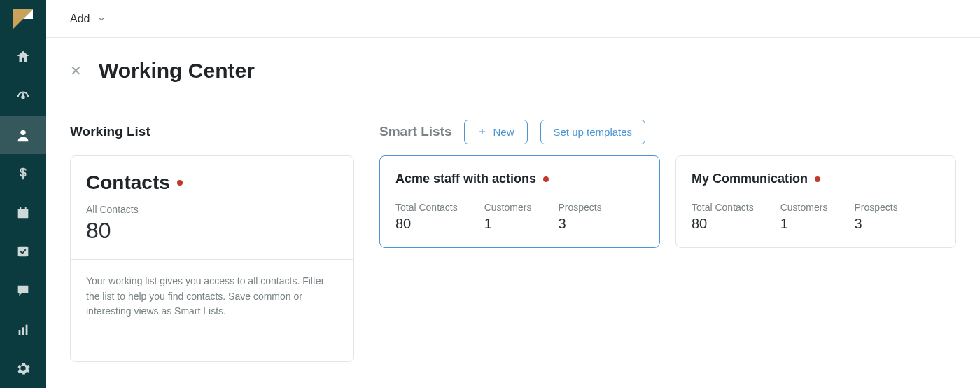 The image size is (980, 388). What do you see at coordinates (23, 19) in the screenshot?
I see `logo` at bounding box center [23, 19].